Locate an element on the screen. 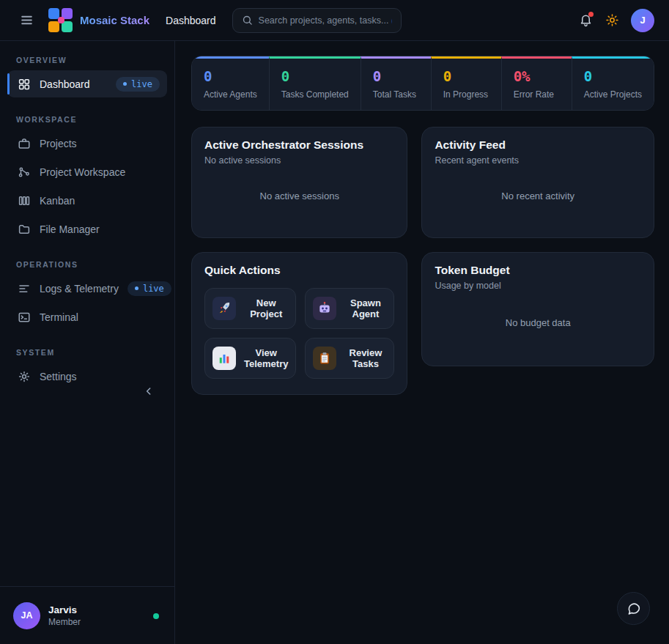  brand-logo: Mosaic Stack is located at coordinates (99, 21).